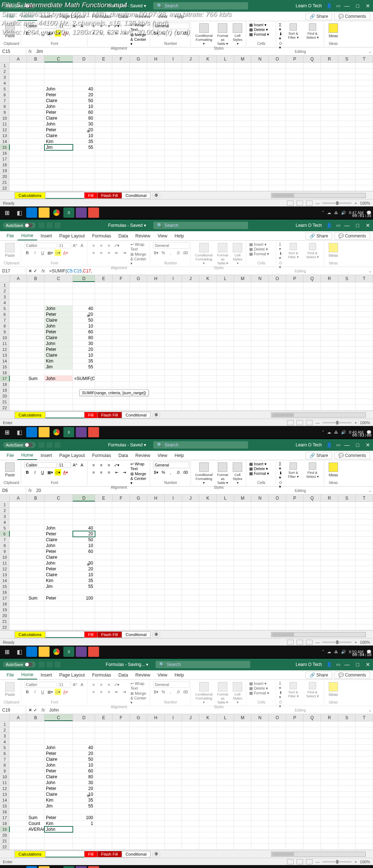 The image size is (373, 868). I want to click on cell-D5: 40, so click(84, 748).